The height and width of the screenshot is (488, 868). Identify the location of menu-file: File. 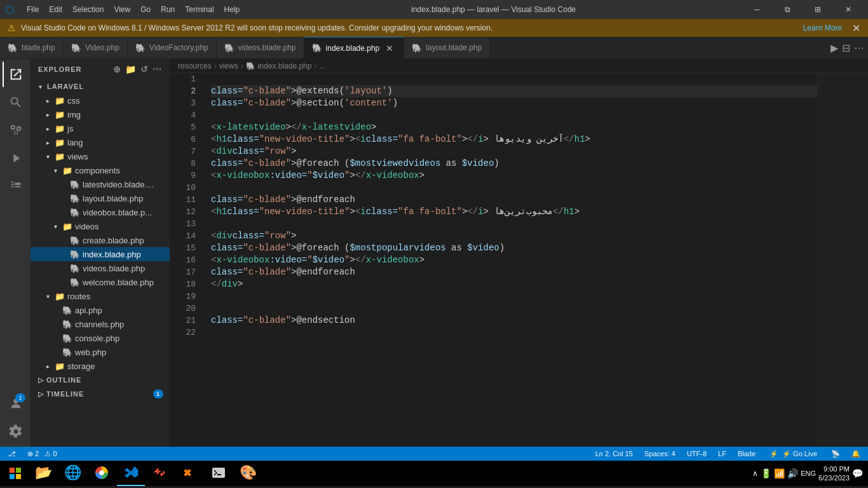
(33, 10).